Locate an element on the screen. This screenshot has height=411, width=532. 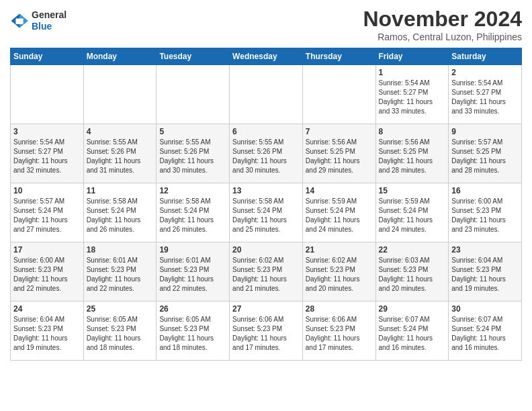
day-number: 5 is located at coordinates (193, 132).